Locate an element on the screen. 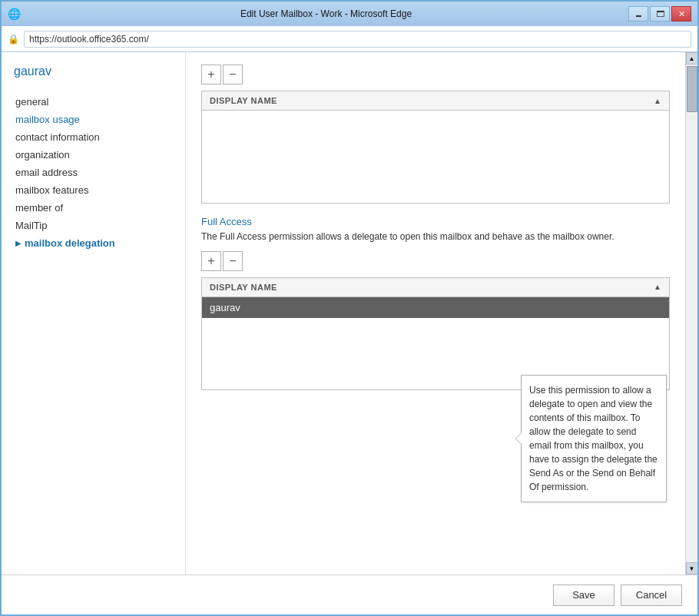  full-access-column-header: DISPLAY NAME is located at coordinates (243, 287).